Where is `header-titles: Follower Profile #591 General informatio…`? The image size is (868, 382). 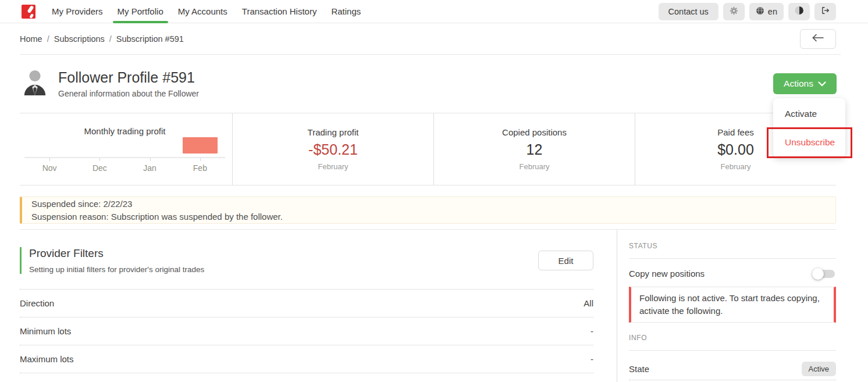 header-titles: Follower Profile #591 General informatio… is located at coordinates (129, 84).